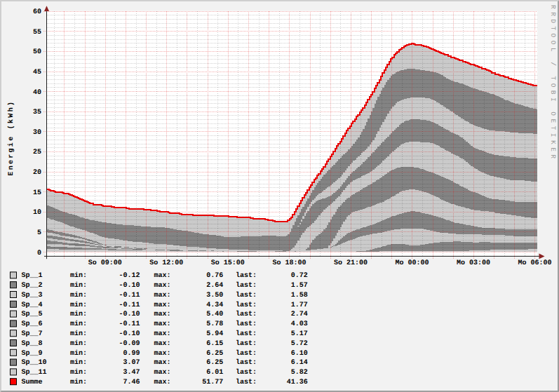 This screenshot has width=559, height=392. What do you see at coordinates (215, 344) in the screenshot?
I see `svg-text: 6.15` at bounding box center [215, 344].